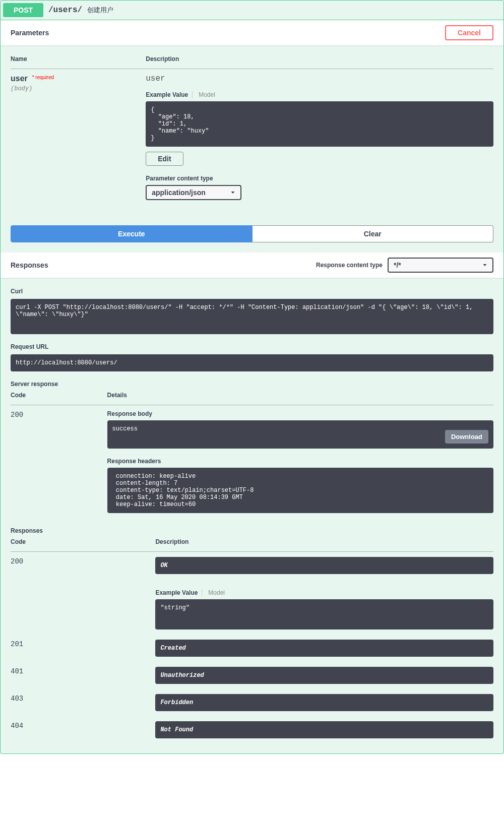  Describe the element at coordinates (325, 648) in the screenshot. I see `docresp-description: Created` at that location.